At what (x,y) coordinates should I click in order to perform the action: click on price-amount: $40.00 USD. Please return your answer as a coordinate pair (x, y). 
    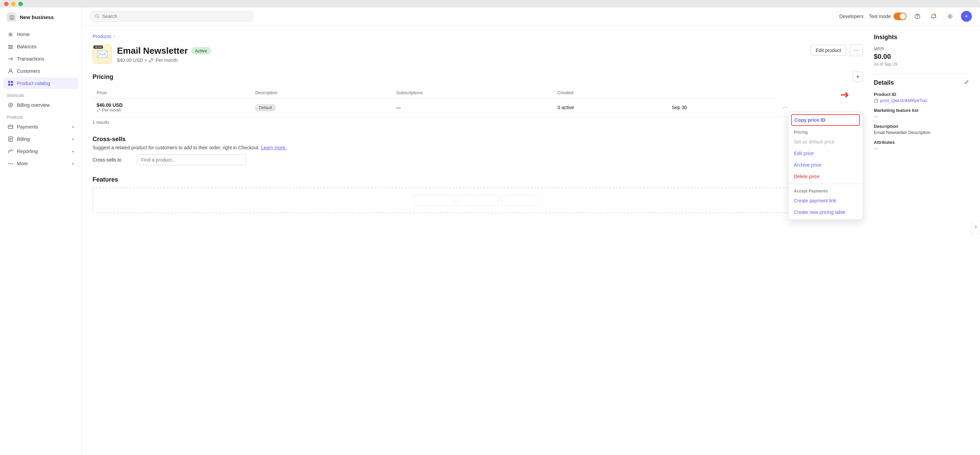
    Looking at the image, I should click on (172, 105).